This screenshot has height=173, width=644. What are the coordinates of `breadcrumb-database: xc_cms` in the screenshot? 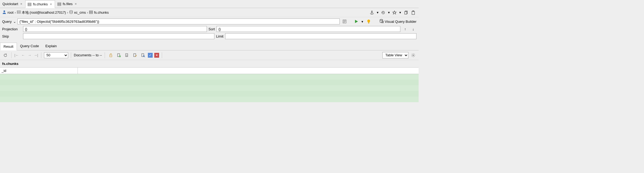 It's located at (78, 12).